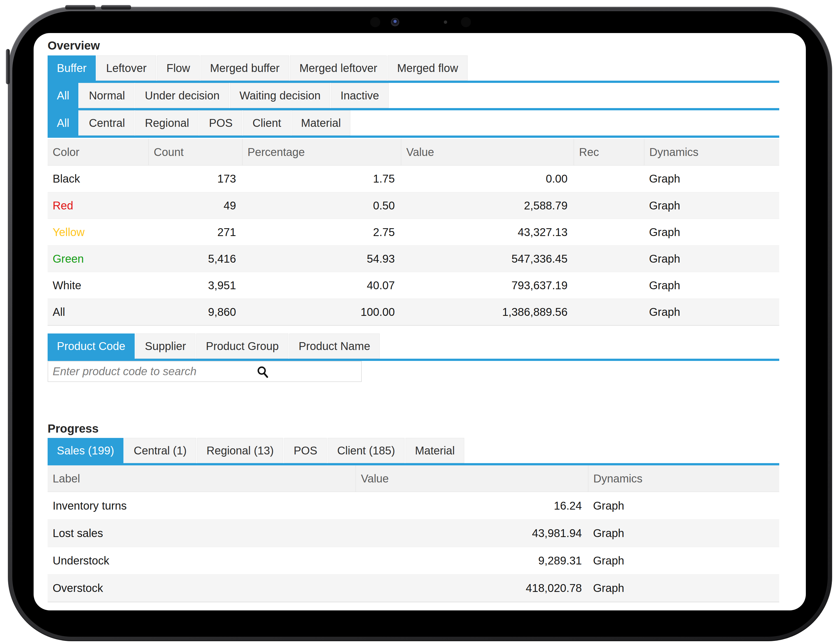 The height and width of the screenshot is (644, 840). Describe the element at coordinates (280, 95) in the screenshot. I see `tab-waiting-decision: Waiting decision` at that location.